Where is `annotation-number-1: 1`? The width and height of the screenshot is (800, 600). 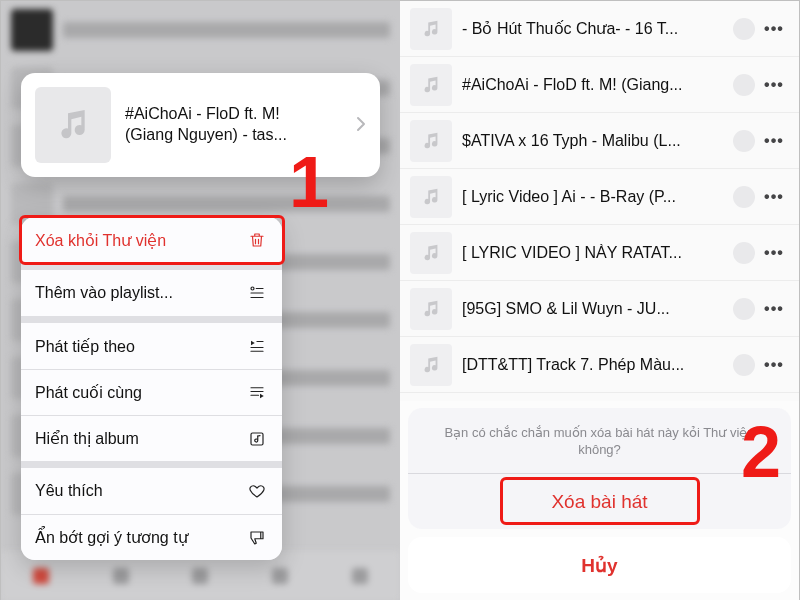 annotation-number-1: 1 is located at coordinates (309, 182).